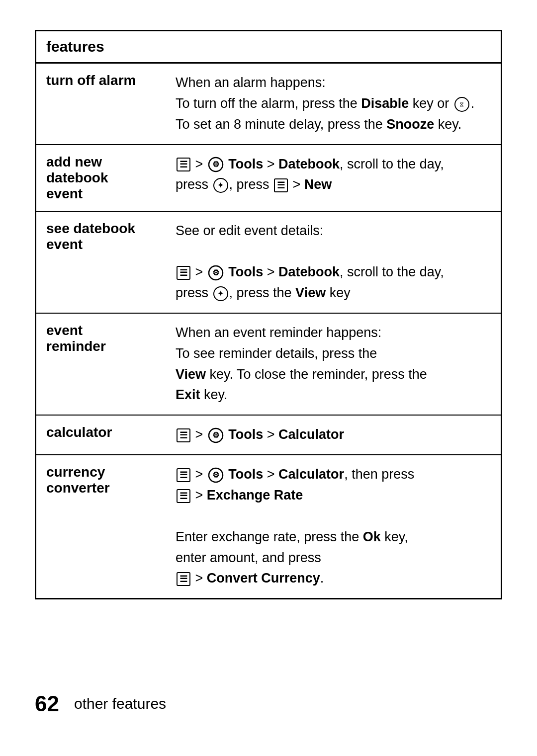 The image size is (537, 756). I want to click on table-header-cell: features, so click(268, 47).